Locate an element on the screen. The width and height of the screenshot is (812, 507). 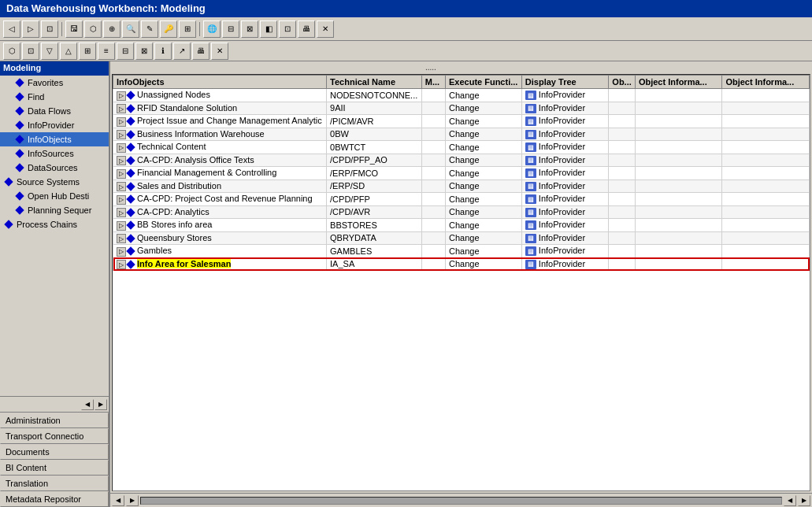
sidebar-item-process-chains: Process Chains is located at coordinates (54, 224).